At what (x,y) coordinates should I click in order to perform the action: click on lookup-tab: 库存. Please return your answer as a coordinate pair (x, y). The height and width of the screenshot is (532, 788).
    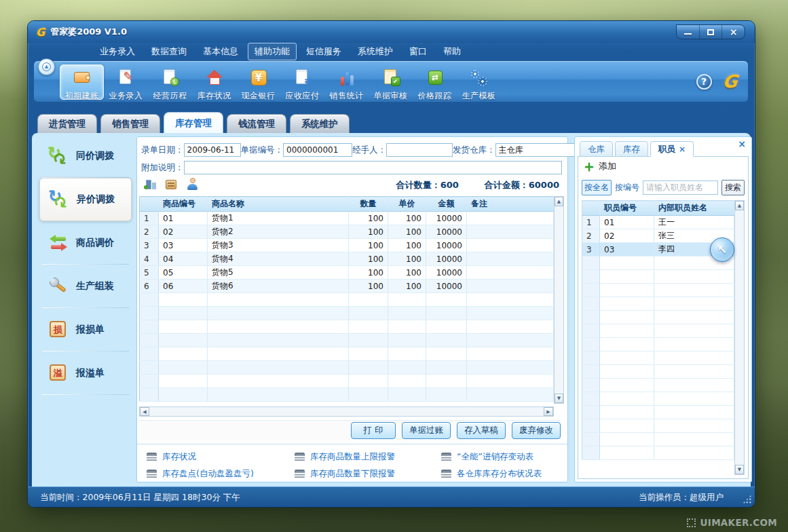
    Looking at the image, I should click on (631, 149).